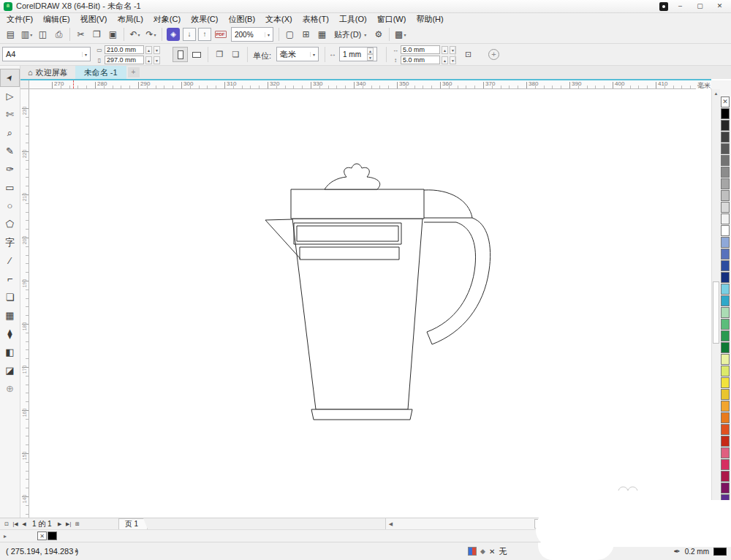 The width and height of the screenshot is (731, 560). What do you see at coordinates (719, 6) in the screenshot?
I see `close-button: ✕` at bounding box center [719, 6].